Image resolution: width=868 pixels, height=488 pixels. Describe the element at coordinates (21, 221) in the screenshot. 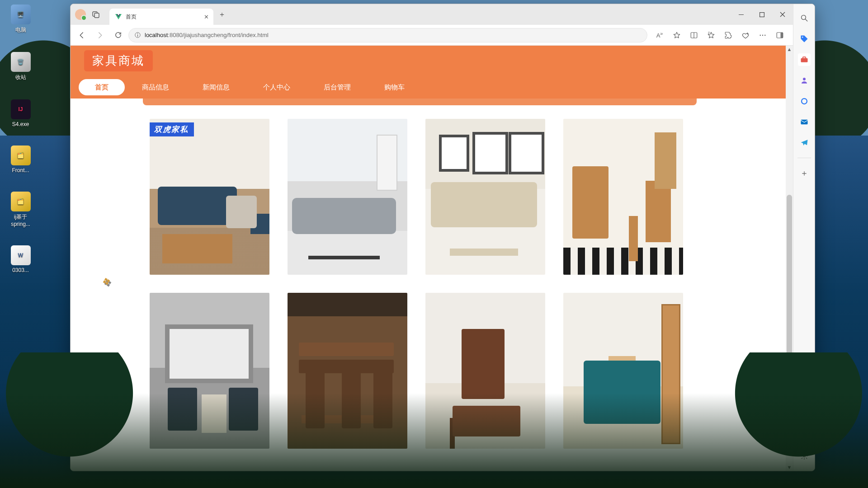

I see `desktop-icon-label: ij基于 spring...` at that location.